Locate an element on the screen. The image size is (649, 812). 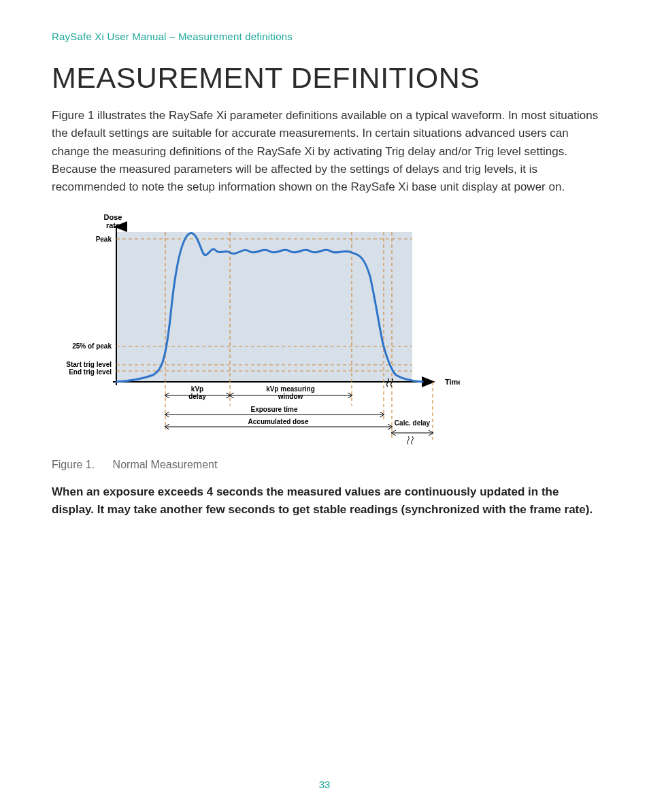
ref-label-25pct: 25% of peak is located at coordinates (92, 346).